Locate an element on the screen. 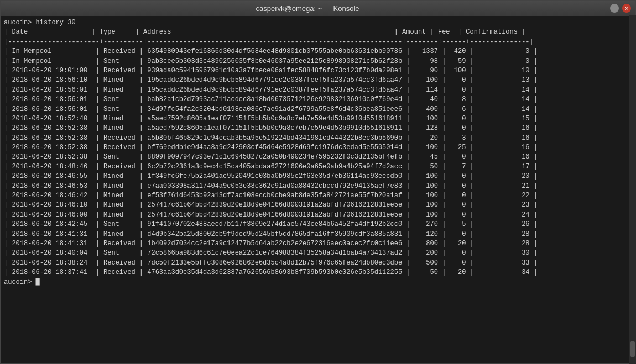 This screenshot has height=364, width=636. scrollbar-thumb is located at coordinates (633, 349).